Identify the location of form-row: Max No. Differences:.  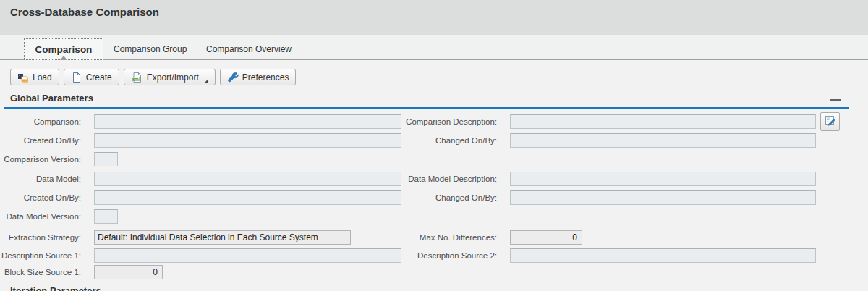
(493, 237).